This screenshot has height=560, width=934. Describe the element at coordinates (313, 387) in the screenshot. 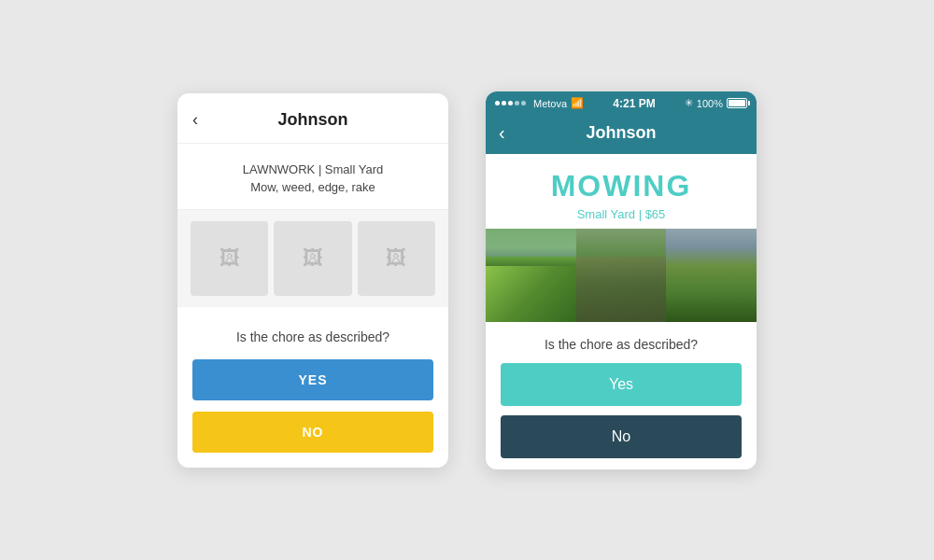

I see `left-question-section: Is the chore as described? YES NO` at that location.